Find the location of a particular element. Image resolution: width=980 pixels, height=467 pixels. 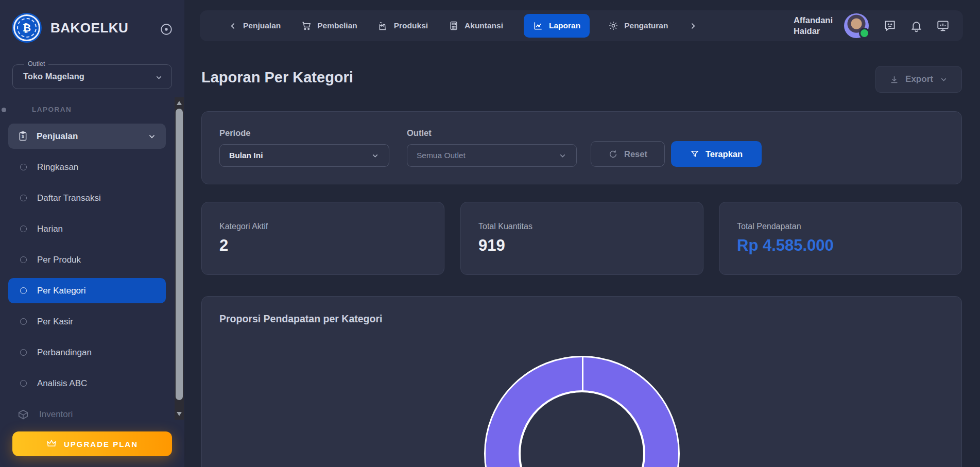

scroll-up-arrow-icon is located at coordinates (179, 103).